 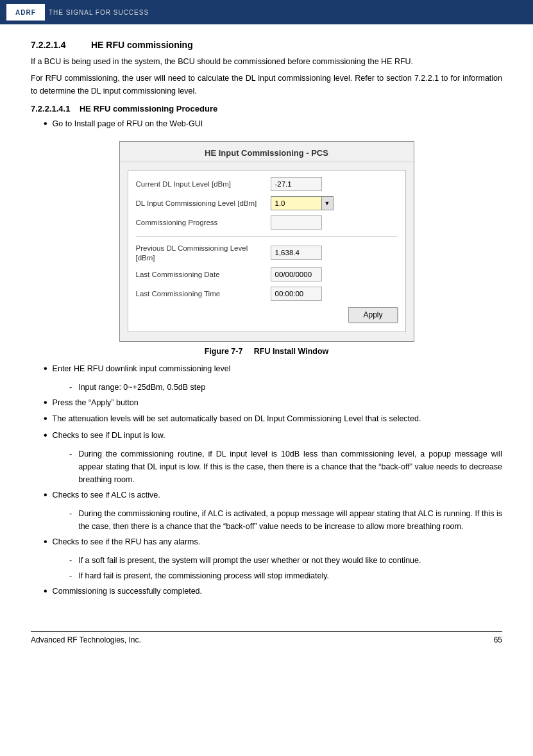 What do you see at coordinates (290, 520) in the screenshot?
I see `dash-item-3-text: During the commissioning routine, if ALC…` at bounding box center [290, 520].